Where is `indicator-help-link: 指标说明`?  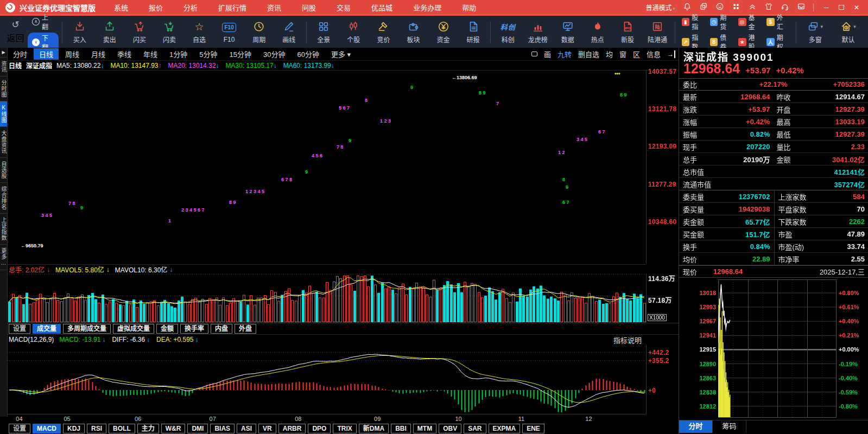 indicator-help-link: 指标说明 is located at coordinates (630, 340).